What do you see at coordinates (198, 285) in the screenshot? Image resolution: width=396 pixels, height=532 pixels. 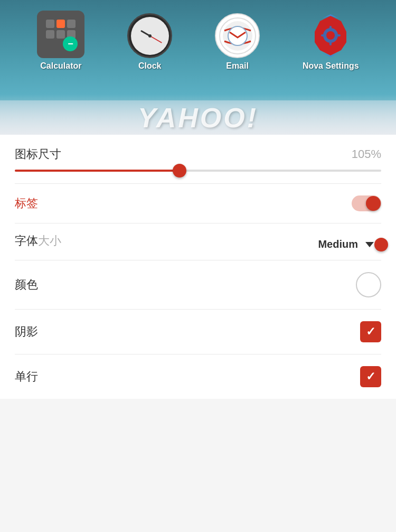 I see `color-row: 颜色` at bounding box center [198, 285].